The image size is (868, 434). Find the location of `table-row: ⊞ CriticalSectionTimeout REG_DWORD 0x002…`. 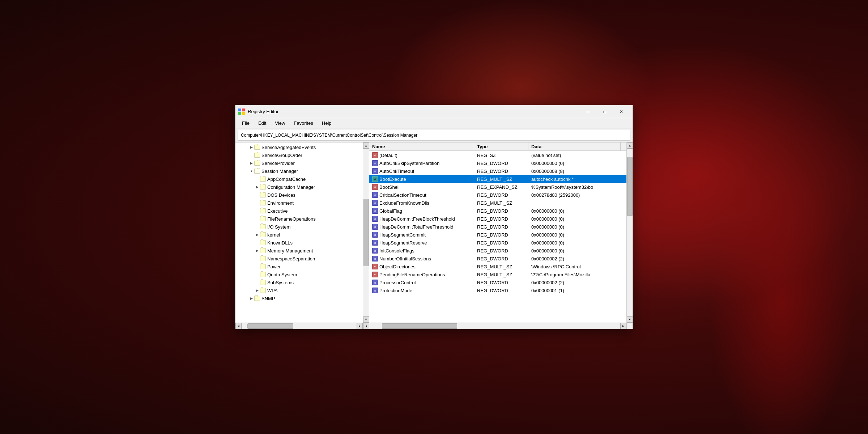

table-row: ⊞ CriticalSectionTimeout REG_DWORD 0x002… is located at coordinates (498, 195).